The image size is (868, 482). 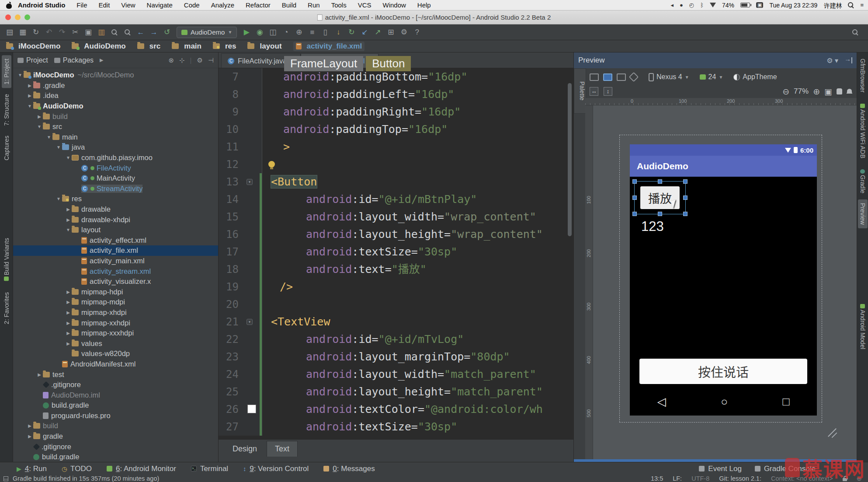 I want to click on tree-row-fileactivity: FileActivity, so click(x=115, y=168).